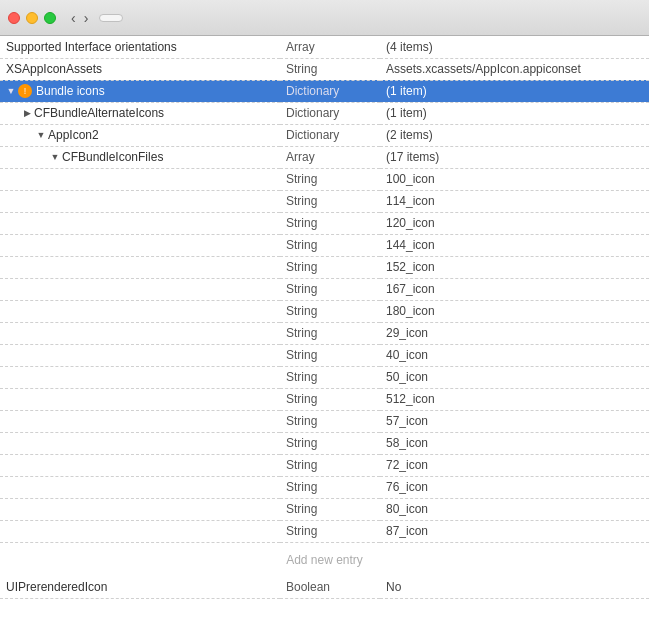 This screenshot has height=625, width=649. Describe the element at coordinates (514, 531) in the screenshot. I see `value-label: 87_icon` at that location.